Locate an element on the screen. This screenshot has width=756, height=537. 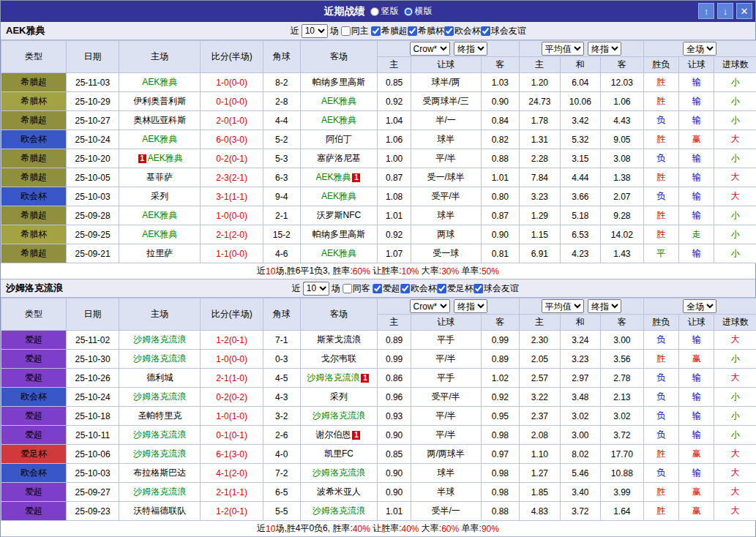
league-type-cell: 希腊杯 is located at coordinates (34, 235).